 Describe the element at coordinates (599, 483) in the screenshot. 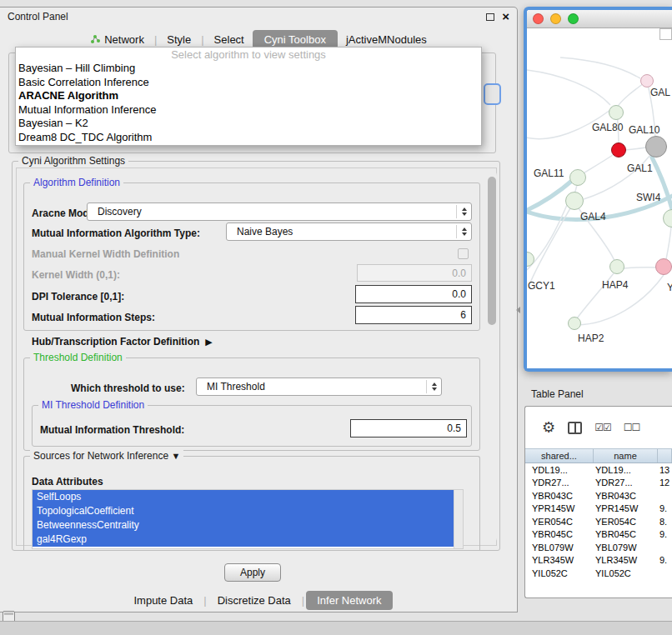

I see `table-row: YDR27... YDR27... 12` at that location.